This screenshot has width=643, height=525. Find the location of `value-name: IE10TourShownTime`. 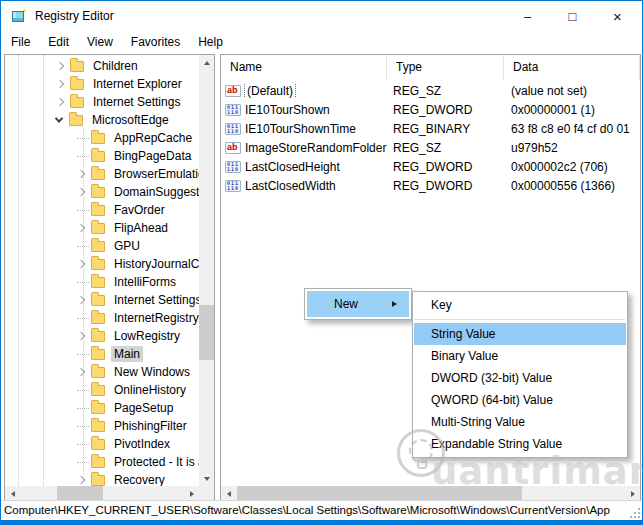

value-name: IE10TourShownTime is located at coordinates (300, 129).